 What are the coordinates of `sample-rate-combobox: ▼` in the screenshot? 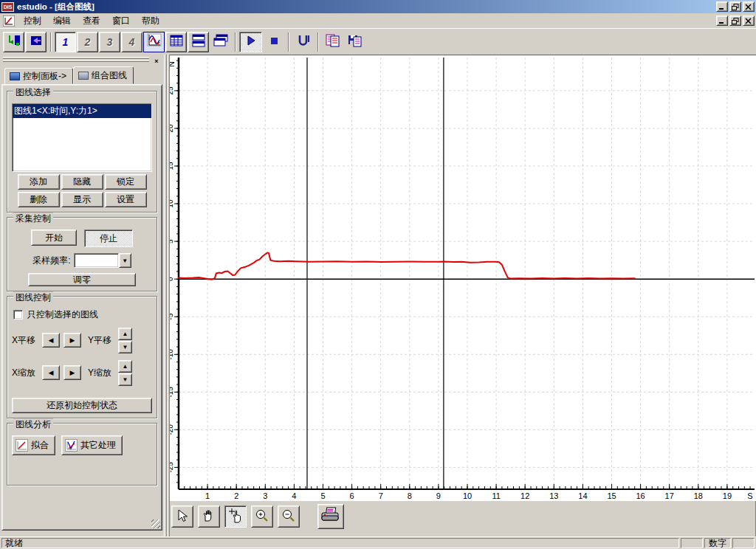 It's located at (103, 260).